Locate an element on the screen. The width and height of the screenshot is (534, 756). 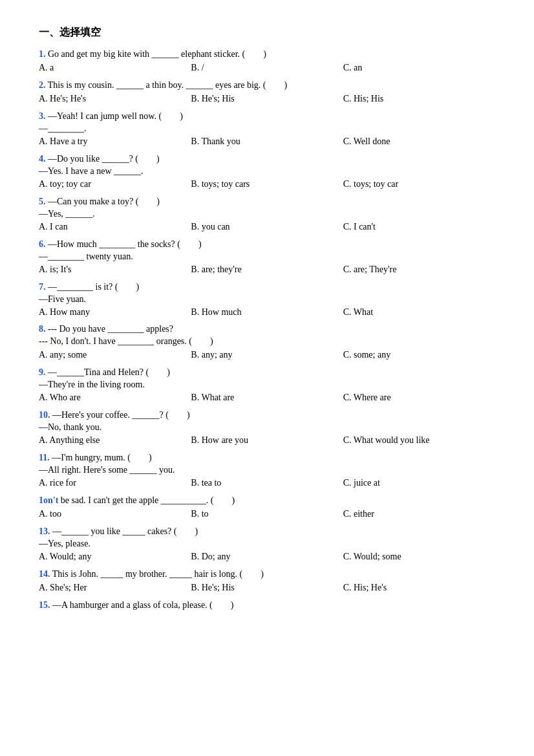
q12-option-a: A. too is located at coordinates (115, 514).